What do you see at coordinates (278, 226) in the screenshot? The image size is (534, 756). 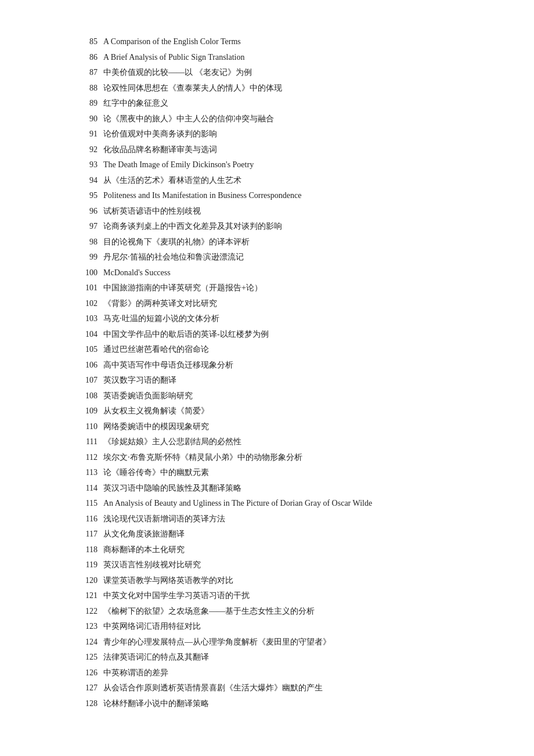 I see `item-title: 论商务谈判桌上的中西文化差异及其对谈判的影响` at bounding box center [278, 226].